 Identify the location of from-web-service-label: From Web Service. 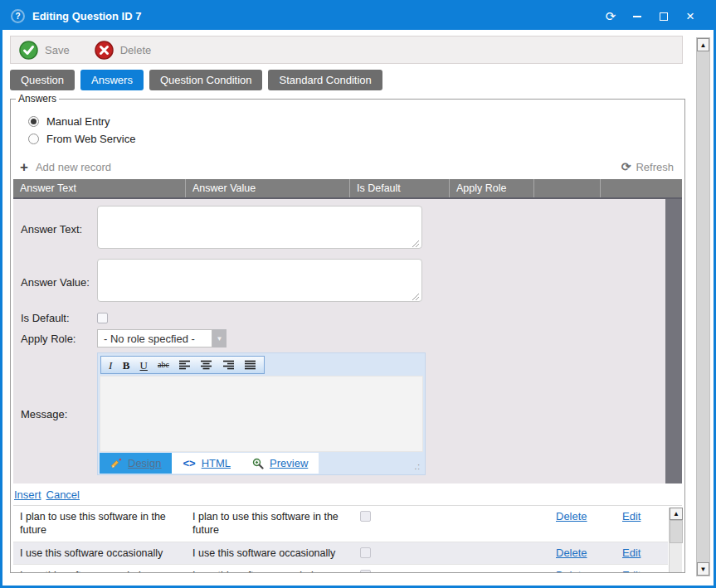
(91, 139).